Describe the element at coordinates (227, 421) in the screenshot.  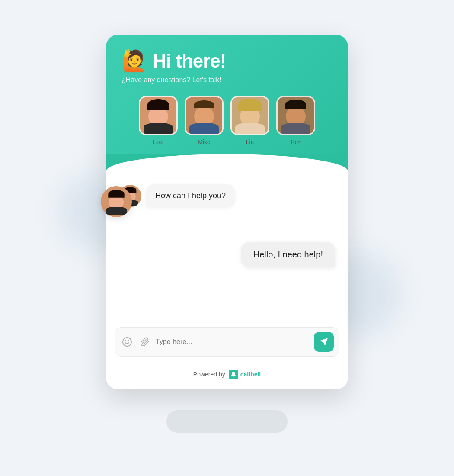
I see `bottom-pill` at that location.